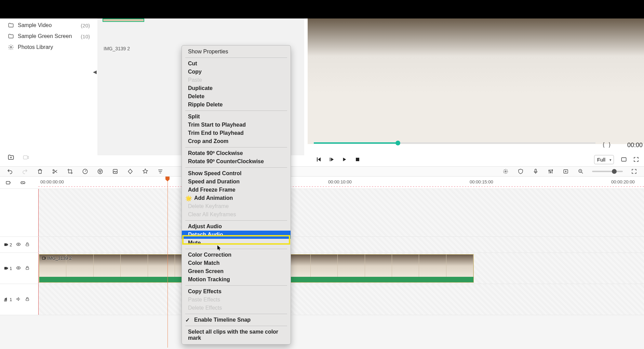 This screenshot has height=349, width=644. I want to click on shield-button, so click(521, 171).